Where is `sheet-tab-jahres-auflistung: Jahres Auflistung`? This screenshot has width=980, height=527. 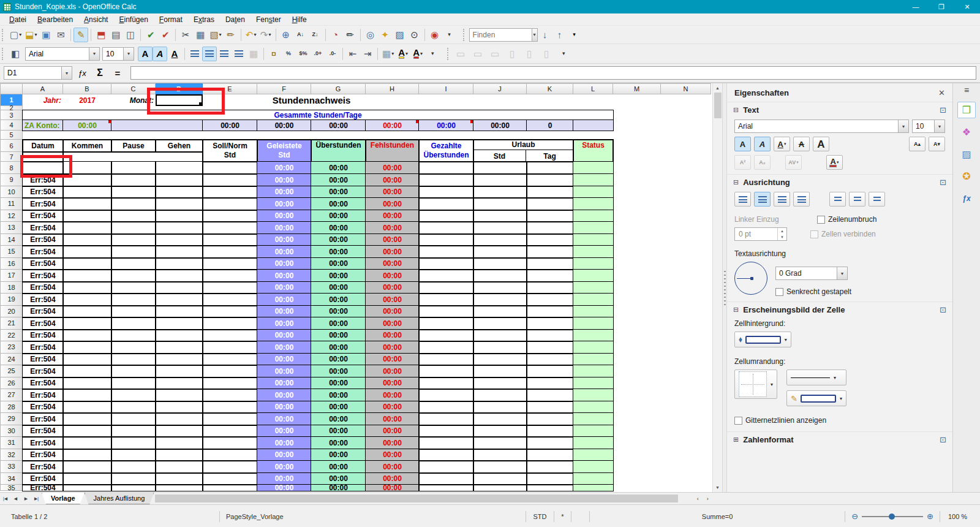
sheet-tab-jahres-auflistung: Jahres Auflistung is located at coordinates (119, 499).